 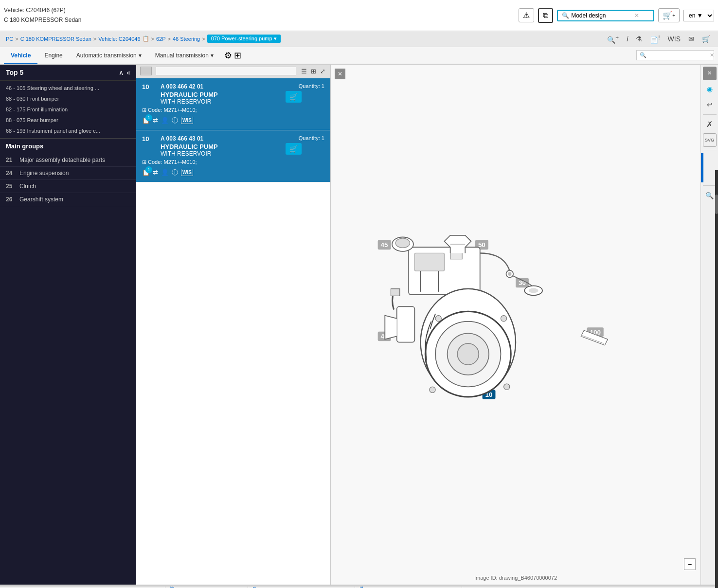 What do you see at coordinates (643, 55) in the screenshot?
I see `tab-search-icon: 🔍` at bounding box center [643, 55].